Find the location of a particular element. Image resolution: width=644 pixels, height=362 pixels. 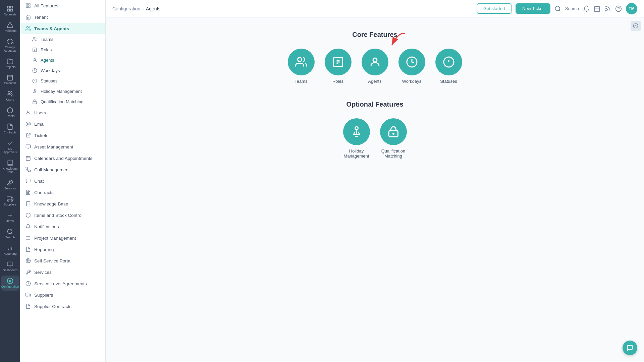

sidebar-icon-requests: Requests is located at coordinates (10, 11).